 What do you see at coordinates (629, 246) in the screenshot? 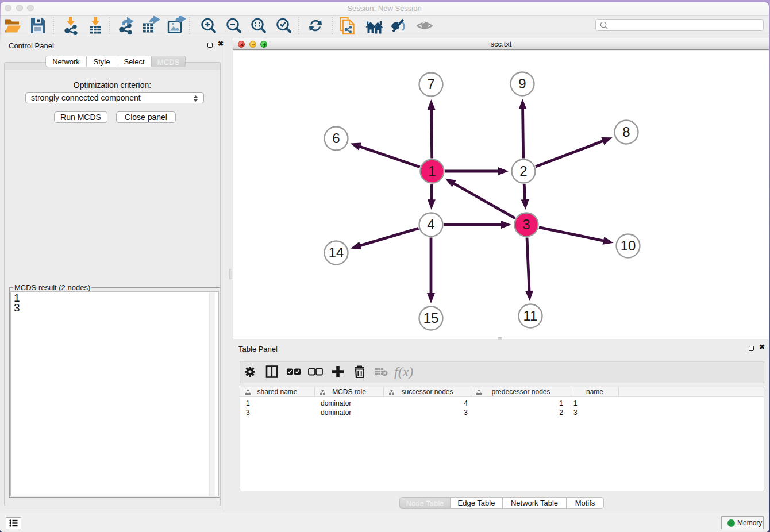
I see `svg-text: 10` at bounding box center [629, 246].